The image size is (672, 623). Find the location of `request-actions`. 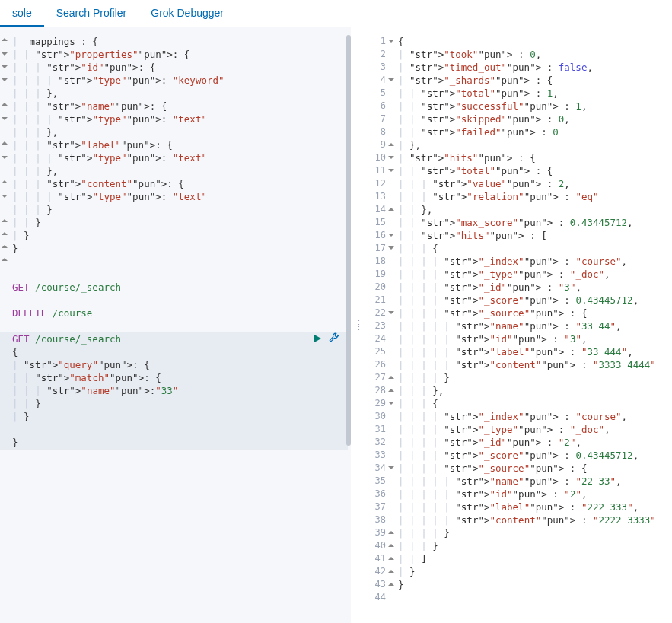

request-actions is located at coordinates (326, 339).